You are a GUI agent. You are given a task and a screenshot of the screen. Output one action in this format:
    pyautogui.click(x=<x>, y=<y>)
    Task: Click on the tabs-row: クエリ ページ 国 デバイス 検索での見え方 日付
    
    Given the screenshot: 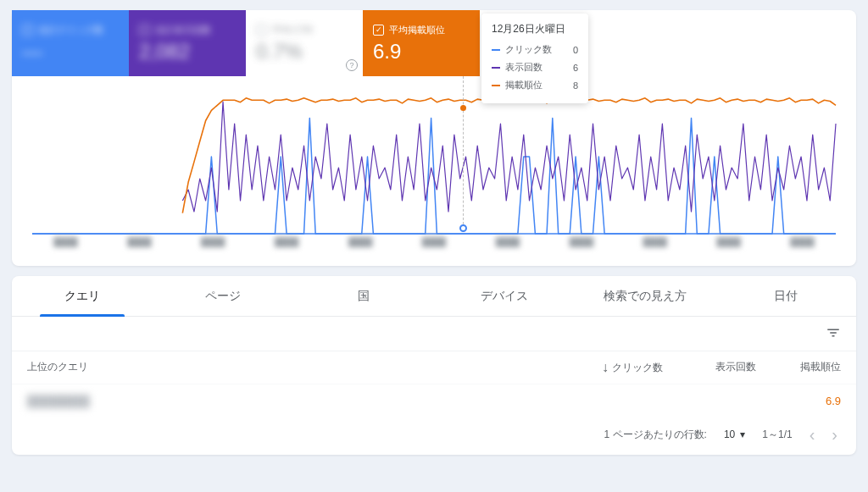 What is the action you would take?
    pyautogui.click(x=434, y=296)
    